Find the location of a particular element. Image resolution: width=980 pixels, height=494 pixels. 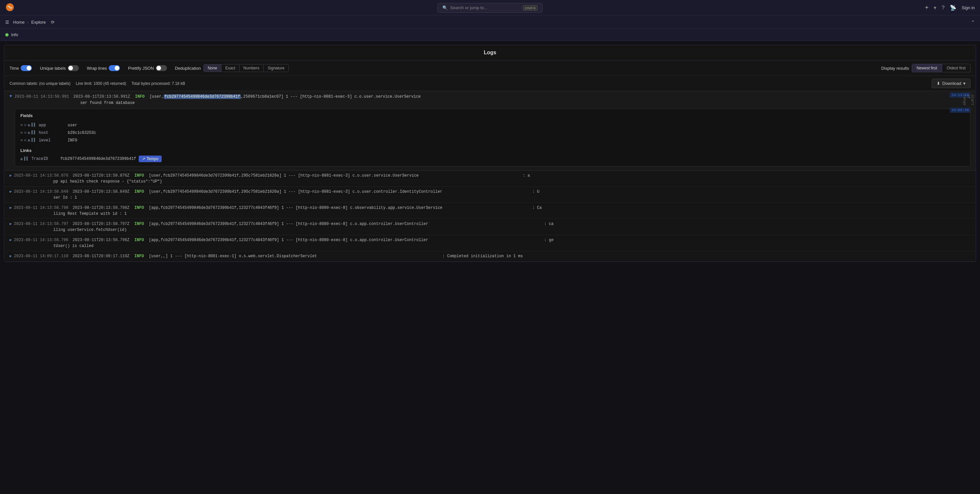

link-value-traceid: fcb29774545499846de3d7672399b41f is located at coordinates (98, 159).